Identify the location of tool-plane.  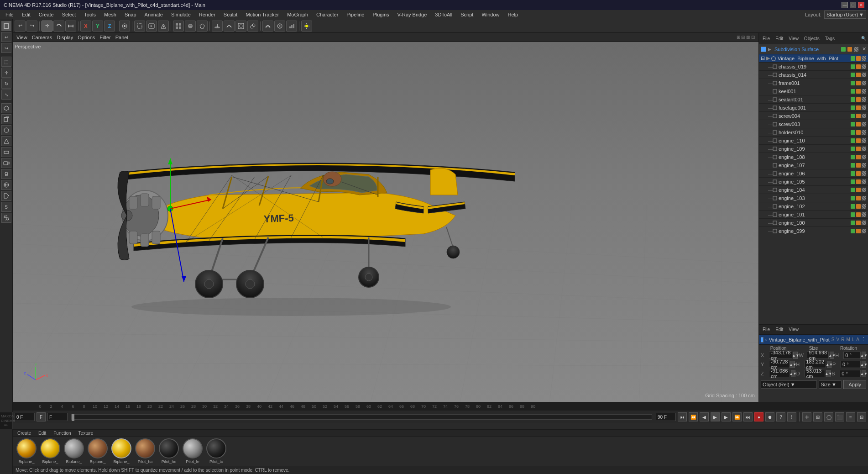
(6, 152).